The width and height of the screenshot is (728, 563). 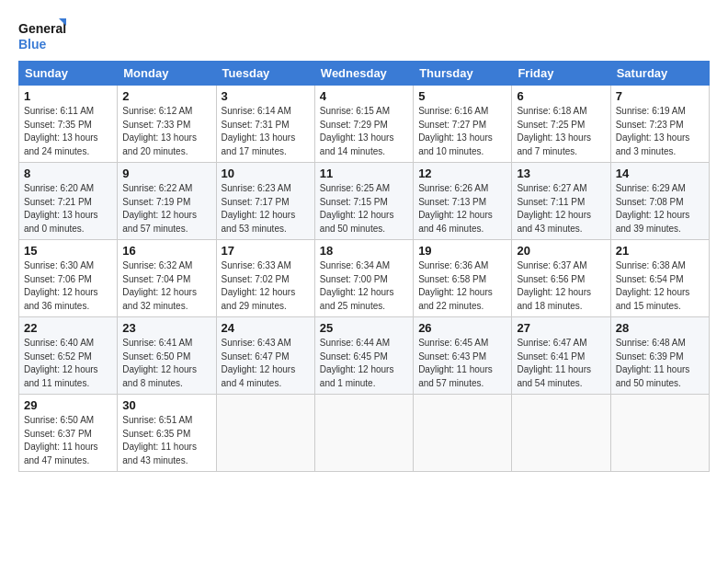 I want to click on day-number: 18, so click(x=364, y=250).